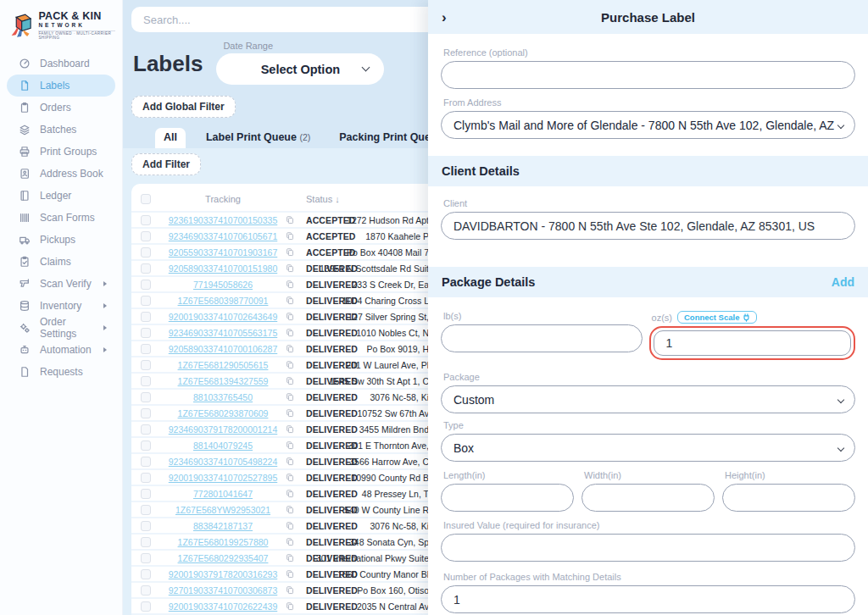 The height and width of the screenshot is (615, 868). Describe the element at coordinates (61, 284) in the screenshot. I see `sidebar-item-scan-verify: Scan Verify` at that location.